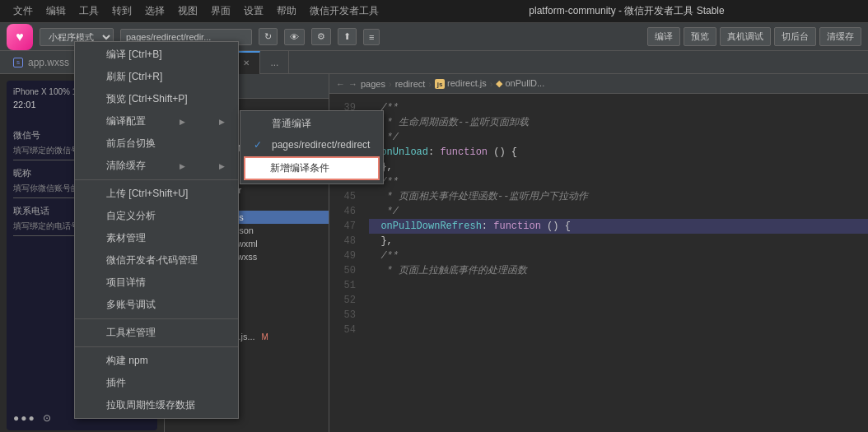  What do you see at coordinates (347, 84) in the screenshot?
I see `breadcrumb-nav-icons: ← →` at bounding box center [347, 84].